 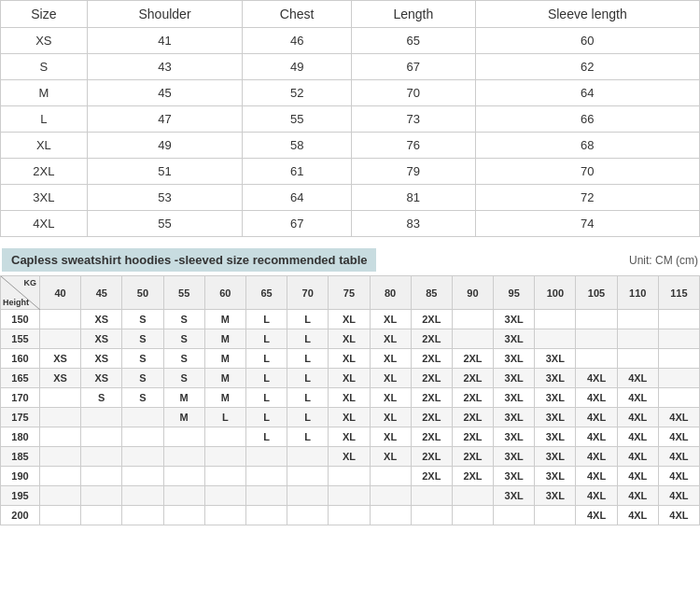 I want to click on size-table-cell: 51, so click(x=164, y=172).